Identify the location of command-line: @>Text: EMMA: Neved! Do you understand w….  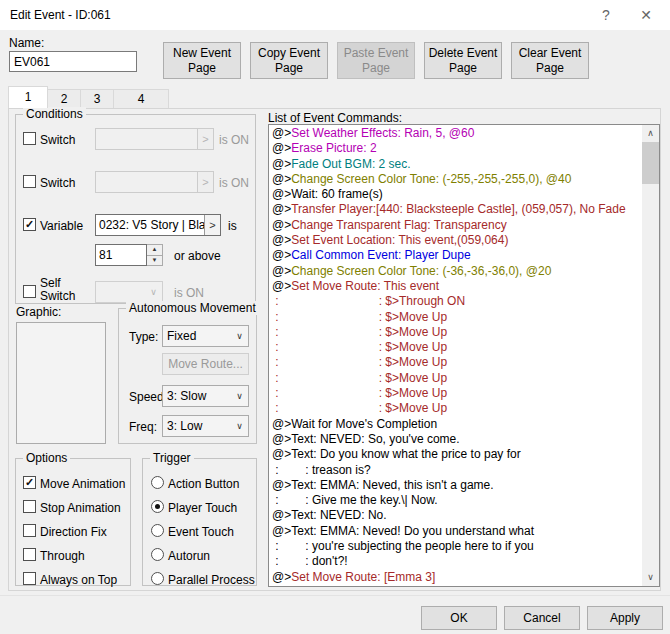
(456, 532).